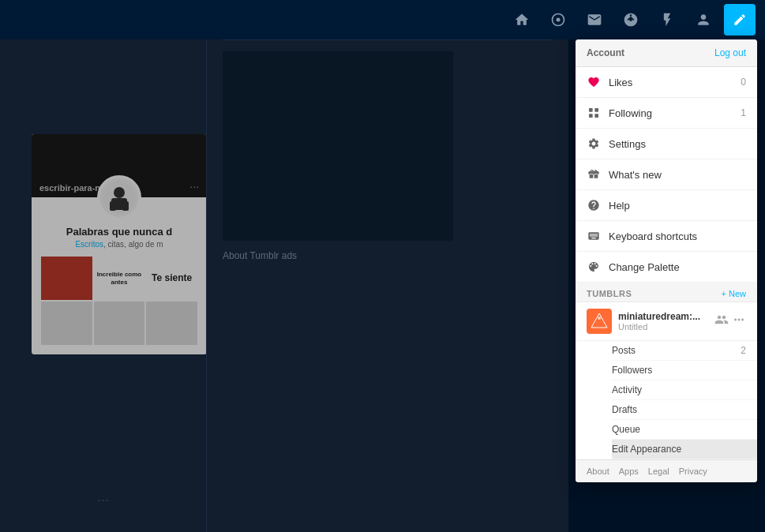  I want to click on home-icon, so click(522, 20).